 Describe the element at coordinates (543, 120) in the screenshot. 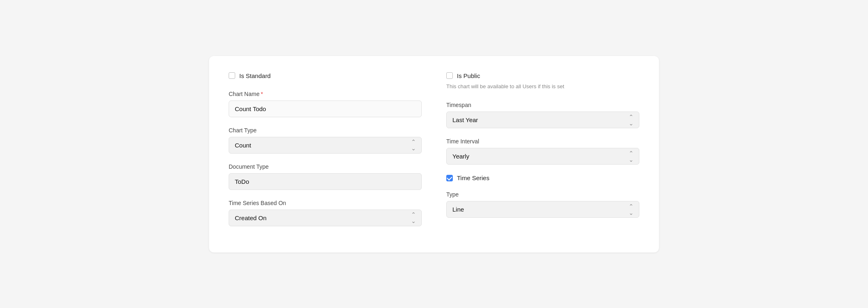

I see `timespan-select-wrapper: Last Year Last Month Last Week Last Quar…` at that location.